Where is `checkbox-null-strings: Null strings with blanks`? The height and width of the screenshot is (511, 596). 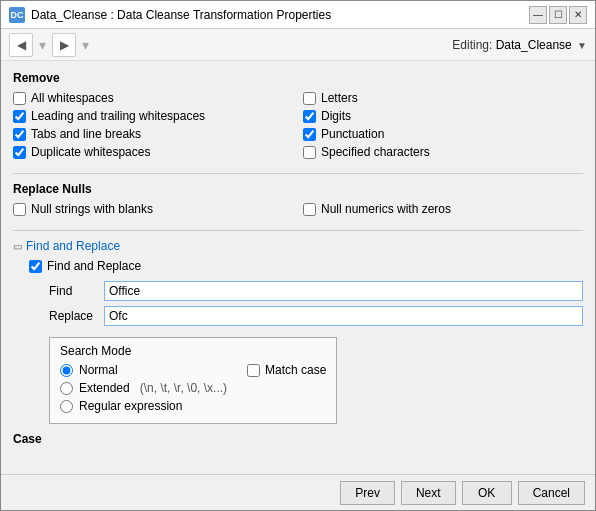
checkbox-null-strings: Null strings with blanks is located at coordinates (153, 209).